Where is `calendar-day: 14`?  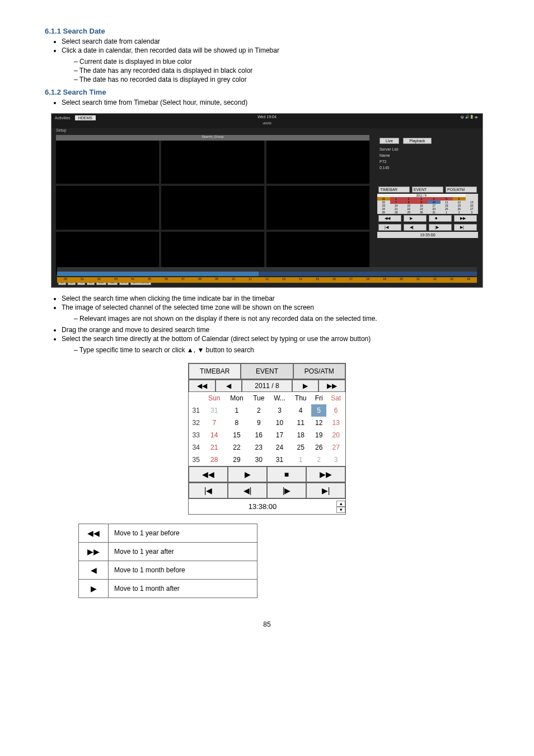
calendar-day: 14 is located at coordinates (214, 435).